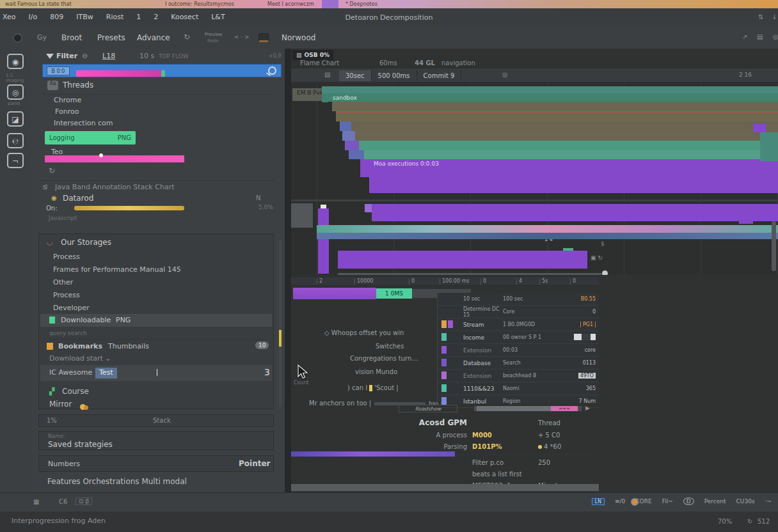 The image size is (778, 532). Describe the element at coordinates (75, 391) in the screenshot. I see `course-label: Course` at that location.